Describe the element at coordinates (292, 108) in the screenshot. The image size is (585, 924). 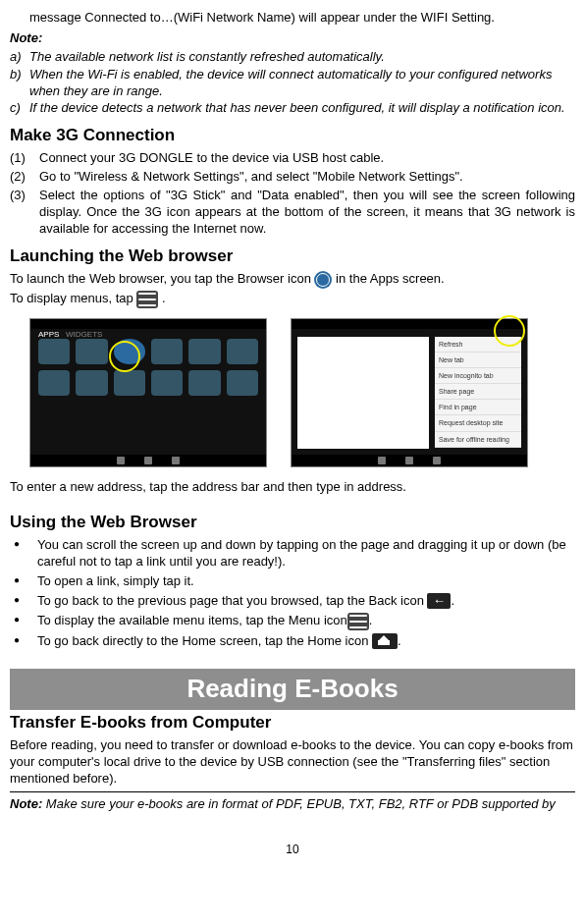
I see `note-item-c: c)If the device detects a network that h…` at that location.